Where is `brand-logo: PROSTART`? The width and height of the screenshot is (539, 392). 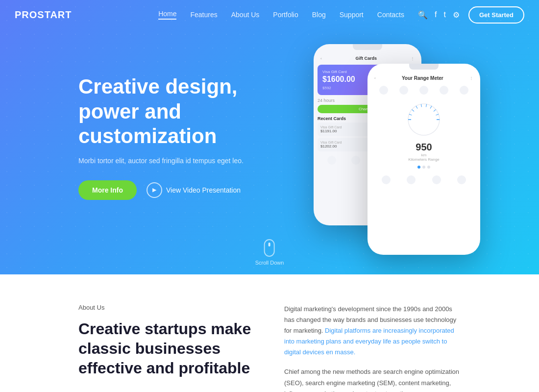 brand-logo: PROSTART is located at coordinates (43, 15).